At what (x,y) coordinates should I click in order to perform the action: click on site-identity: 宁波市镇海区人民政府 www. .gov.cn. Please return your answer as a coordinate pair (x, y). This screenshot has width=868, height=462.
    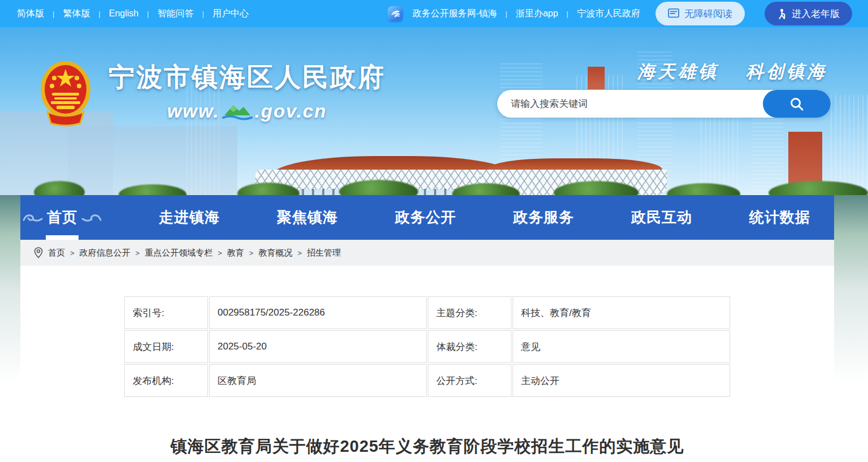
    Looking at the image, I should click on (247, 91).